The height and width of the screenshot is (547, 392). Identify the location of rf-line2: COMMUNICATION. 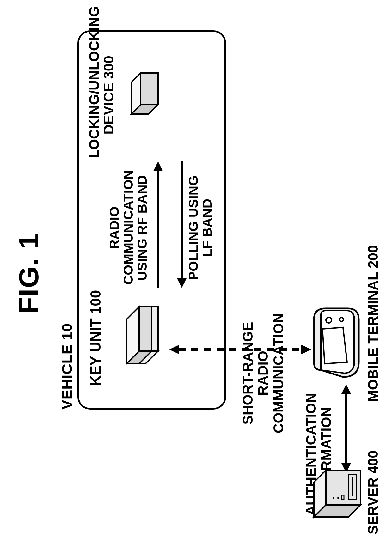
(128, 228).